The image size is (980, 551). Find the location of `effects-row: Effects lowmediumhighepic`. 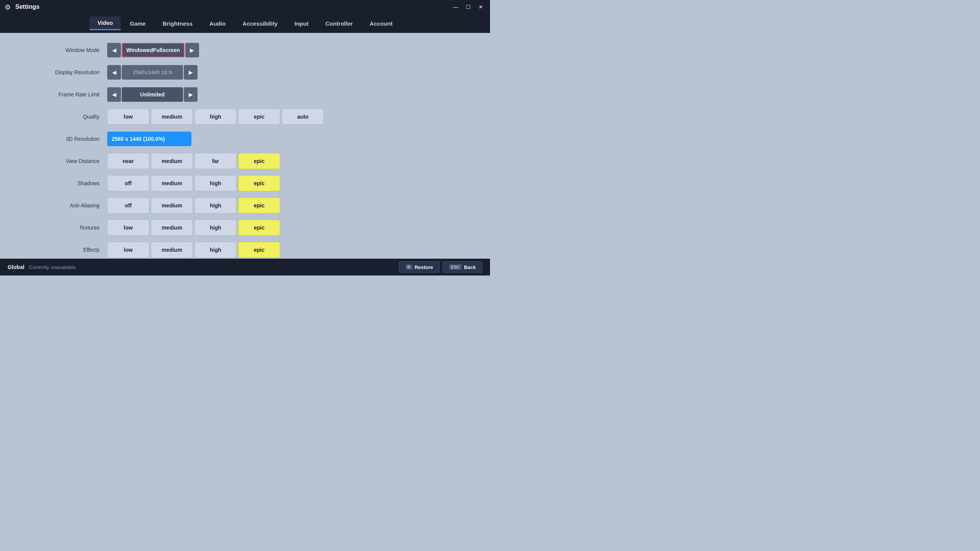

effects-row: Effects lowmediumhighepic is located at coordinates (245, 249).